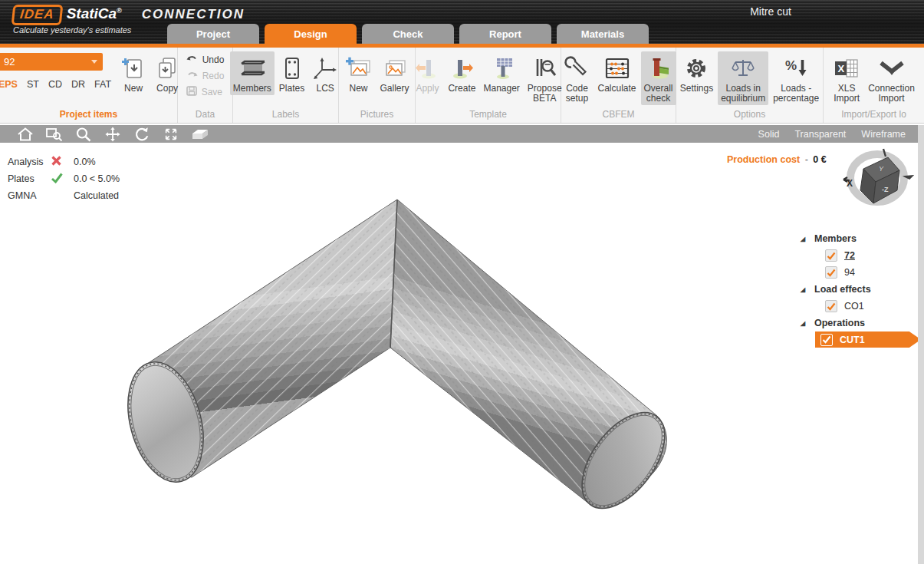 The height and width of the screenshot is (564, 924). I want to click on loads-percentage-button: % Loads - percentage, so click(796, 78).